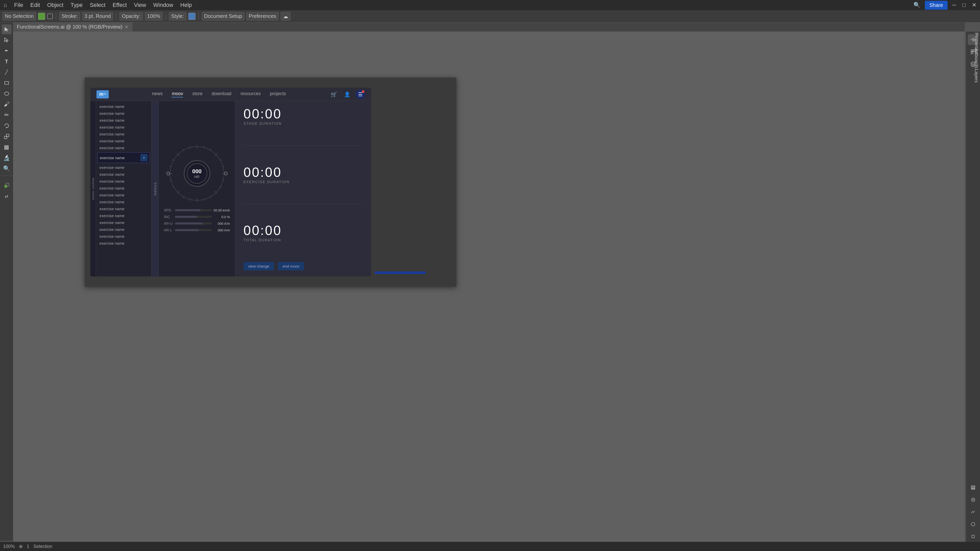 This screenshot has width=980, height=551. What do you see at coordinates (360, 94) in the screenshot?
I see `menu-icon-btn: ☰` at bounding box center [360, 94].